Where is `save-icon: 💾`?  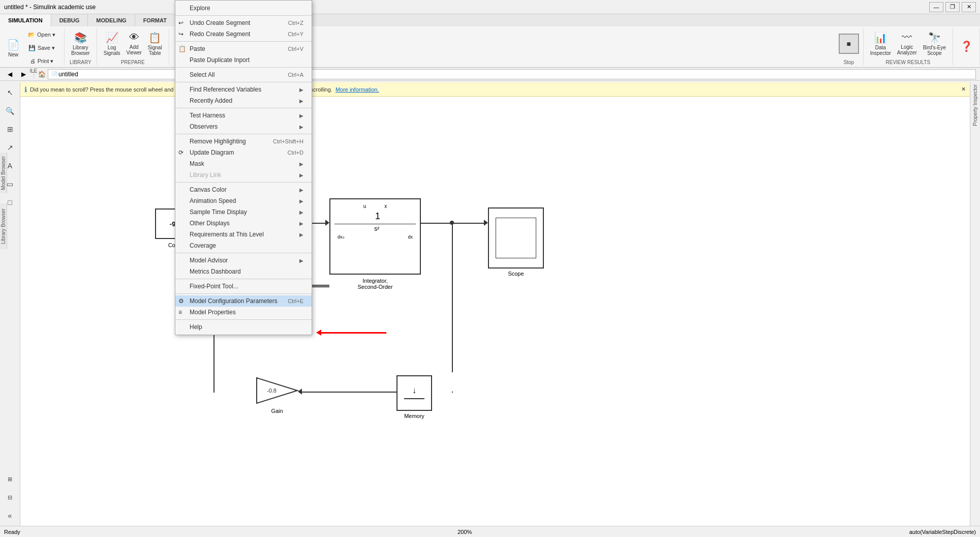 save-icon: 💾 is located at coordinates (32, 48).